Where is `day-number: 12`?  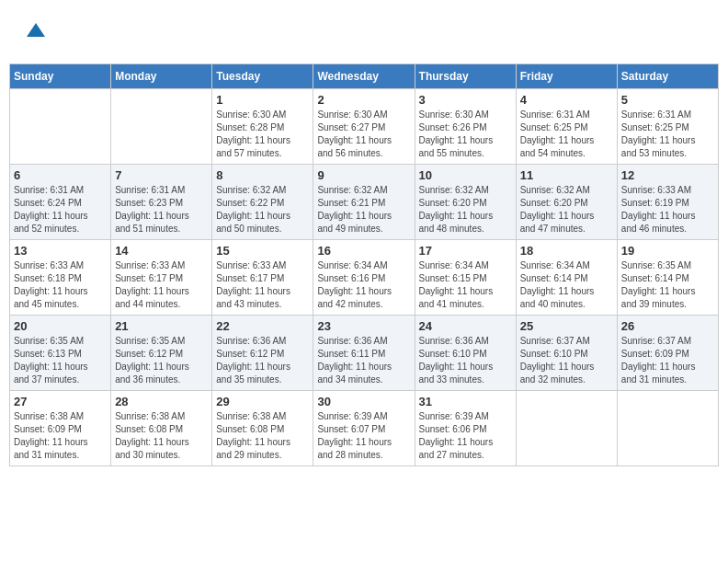 day-number: 12 is located at coordinates (667, 175).